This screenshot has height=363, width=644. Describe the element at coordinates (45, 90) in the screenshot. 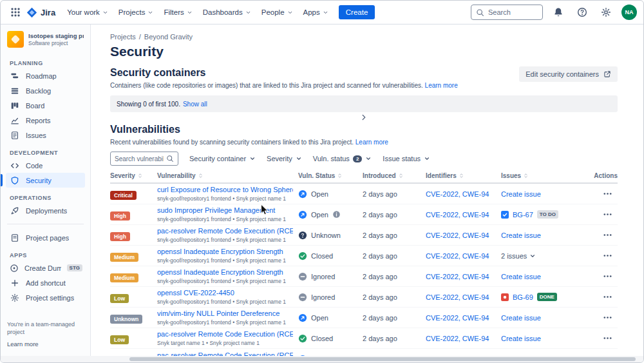

I see `sidebar-item-backlog: Backlog` at that location.